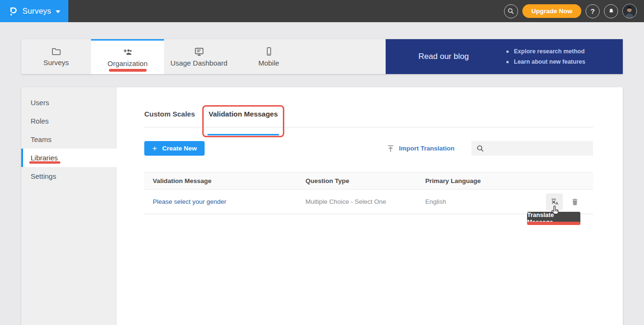 The image size is (644, 325). What do you see at coordinates (69, 140) in the screenshot?
I see `sidebar-item-teams: Teams` at bounding box center [69, 140].